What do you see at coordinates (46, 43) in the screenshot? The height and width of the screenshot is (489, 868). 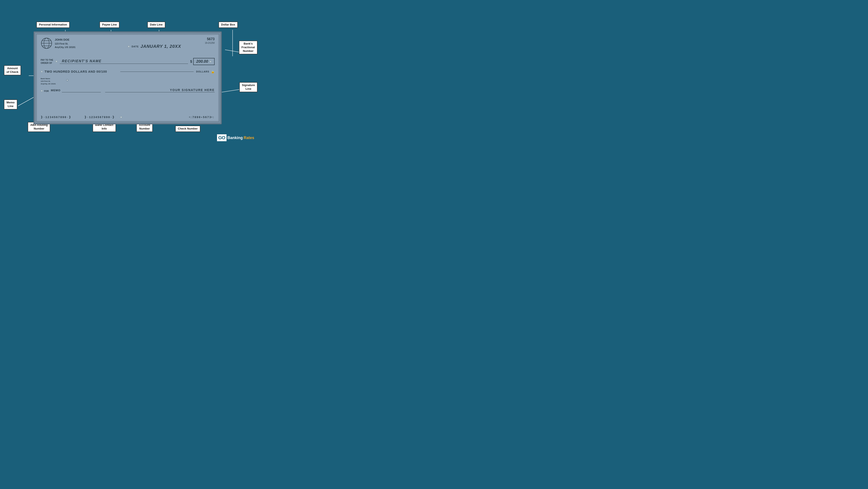 I see `globe-icon` at bounding box center [46, 43].